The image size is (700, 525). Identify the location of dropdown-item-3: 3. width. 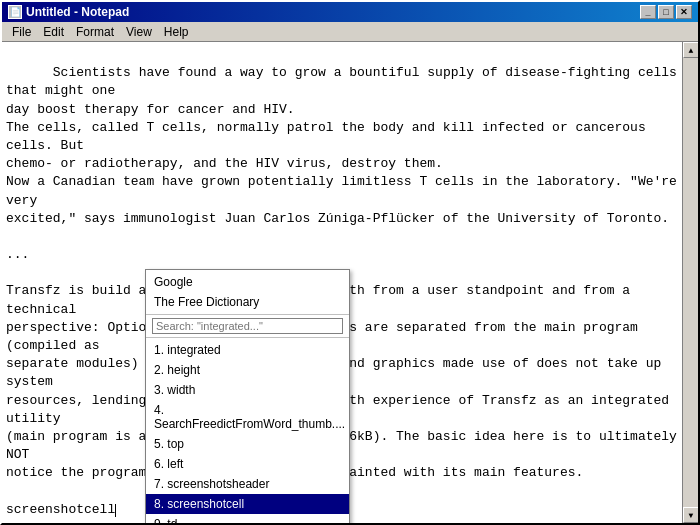
(248, 390).